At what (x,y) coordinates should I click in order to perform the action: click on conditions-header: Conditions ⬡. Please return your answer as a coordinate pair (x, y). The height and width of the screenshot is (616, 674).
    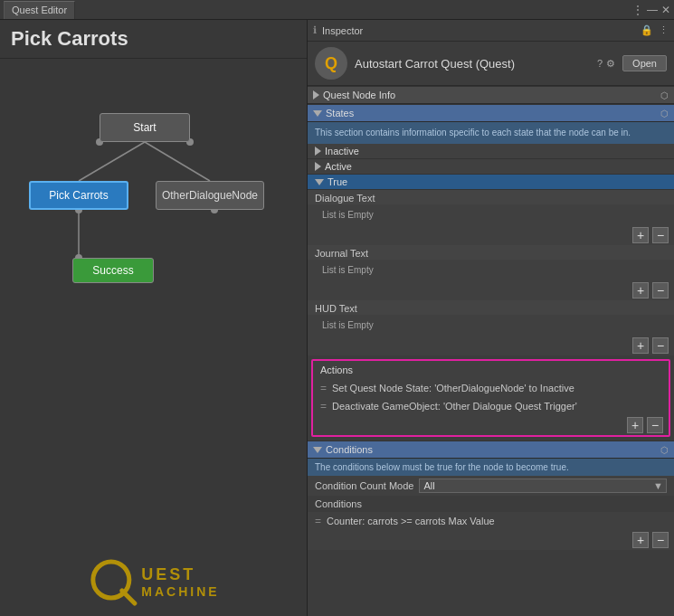
    Looking at the image, I should click on (490, 450).